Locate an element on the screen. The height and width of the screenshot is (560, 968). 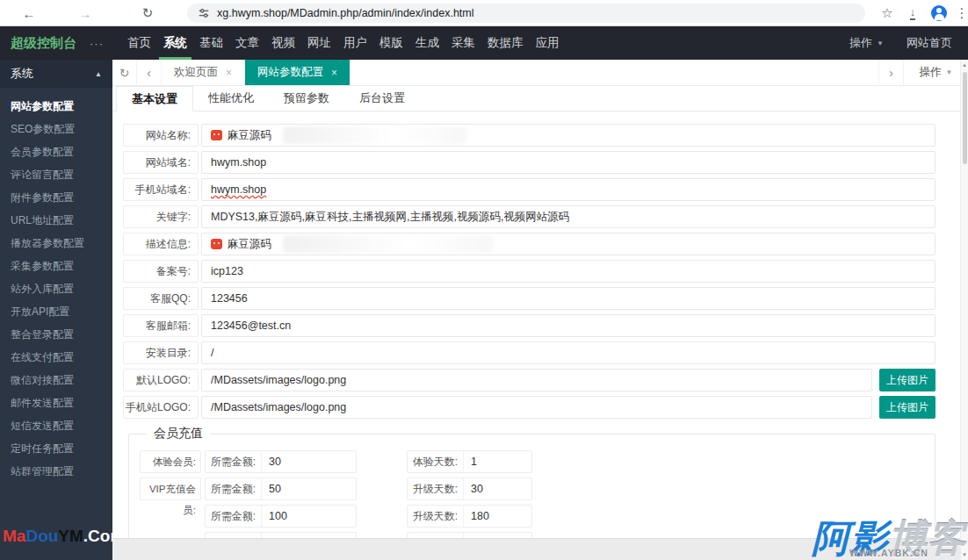
sidebar-group-system: 系统 ▲ is located at coordinates (56, 74).